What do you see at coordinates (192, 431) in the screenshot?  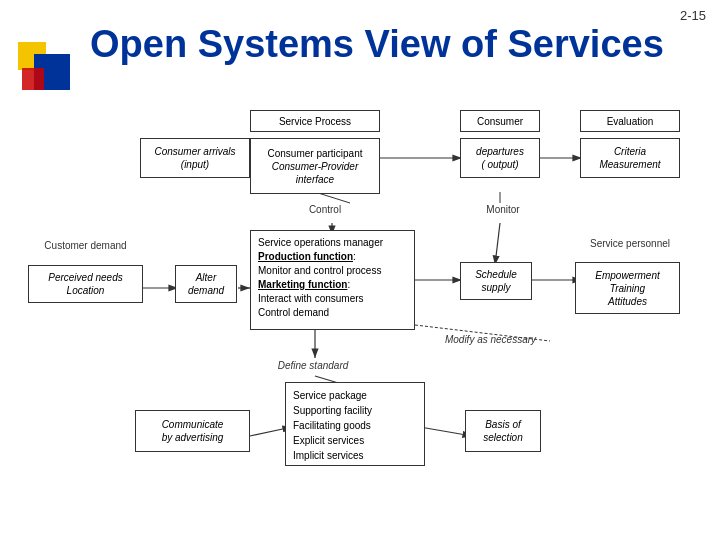 I see `communicate-box: Communicateby advertising` at bounding box center [192, 431].